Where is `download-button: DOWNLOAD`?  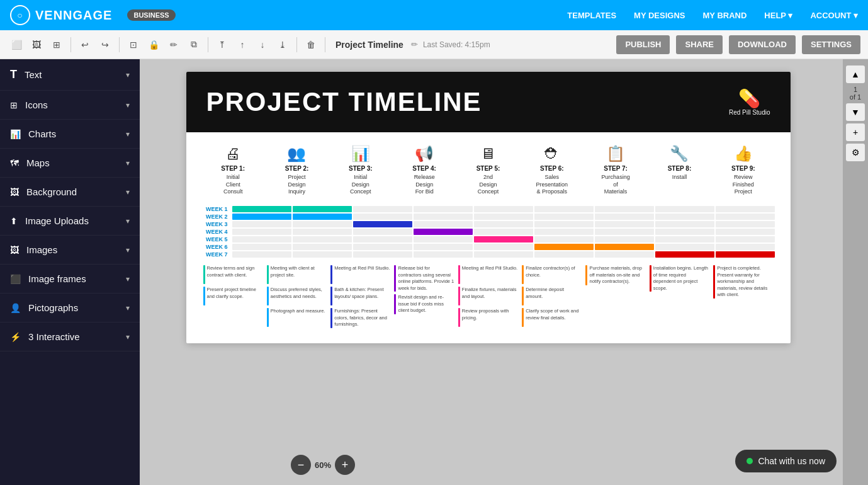
download-button: DOWNLOAD is located at coordinates (762, 45).